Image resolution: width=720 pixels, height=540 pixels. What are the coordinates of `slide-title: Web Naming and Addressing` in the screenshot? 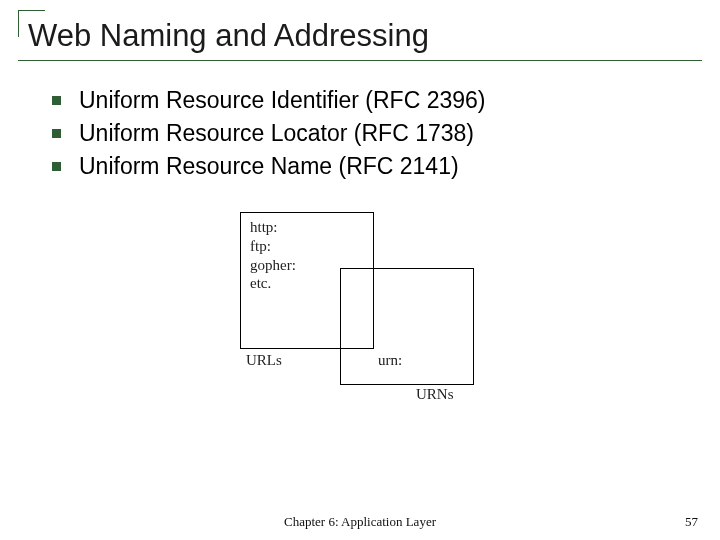 It's located at (363, 36).